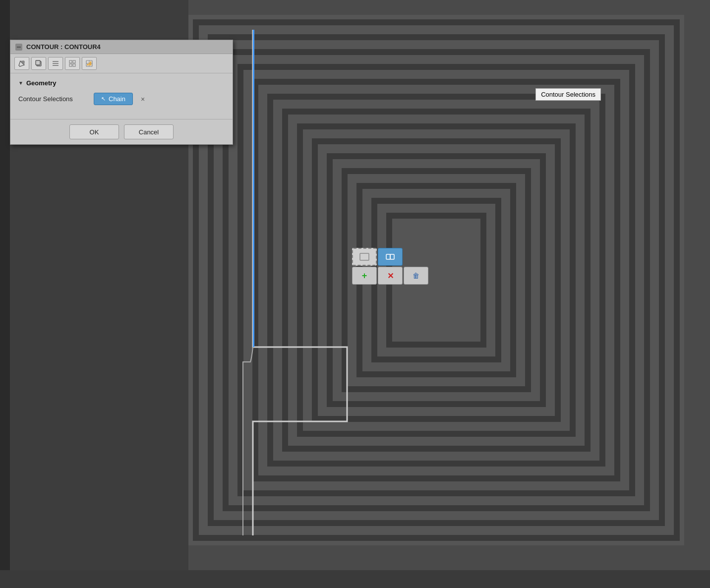  I want to click on close-icon: ×, so click(143, 99).